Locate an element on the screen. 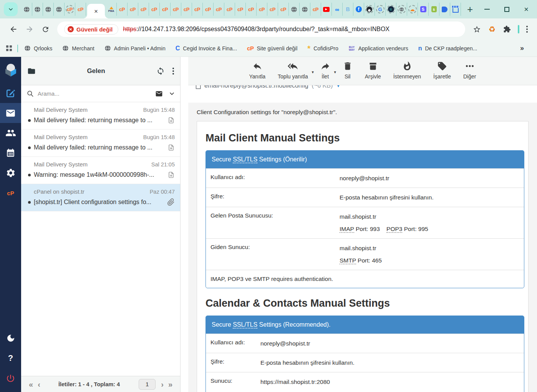  toolbar-reply-button: Yanıtla is located at coordinates (257, 73).